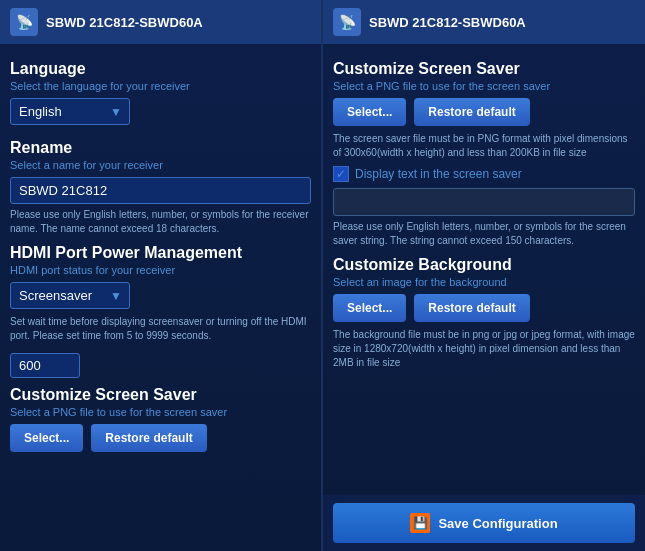 This screenshot has height=551, width=645. What do you see at coordinates (484, 313) in the screenshot?
I see `background-section: Customize Background Select an image for…` at bounding box center [484, 313].